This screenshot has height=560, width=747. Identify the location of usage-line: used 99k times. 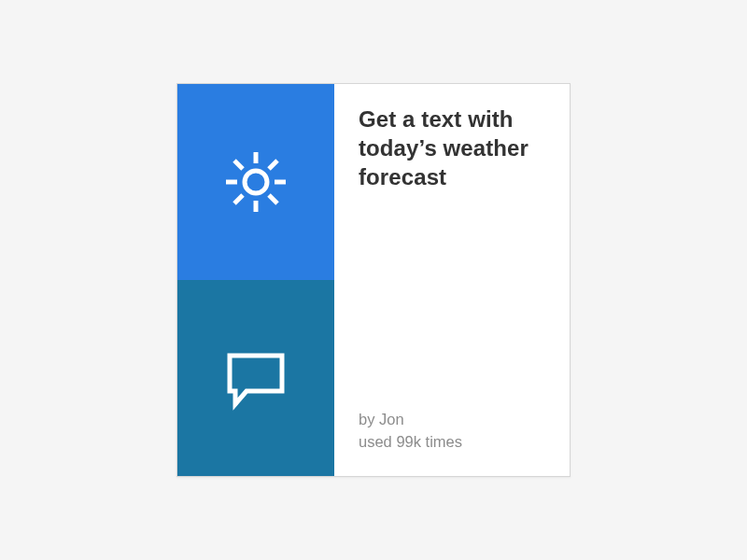
(454, 442).